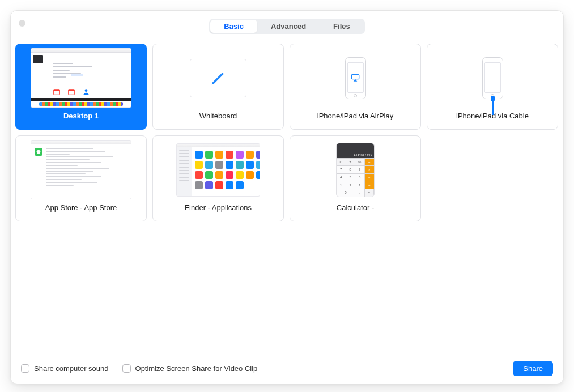 The width and height of the screenshot is (574, 392). I want to click on source-calculator: 1234567890 C±%÷ 789× 456− 123+ 0.= Calcu…, so click(355, 178).